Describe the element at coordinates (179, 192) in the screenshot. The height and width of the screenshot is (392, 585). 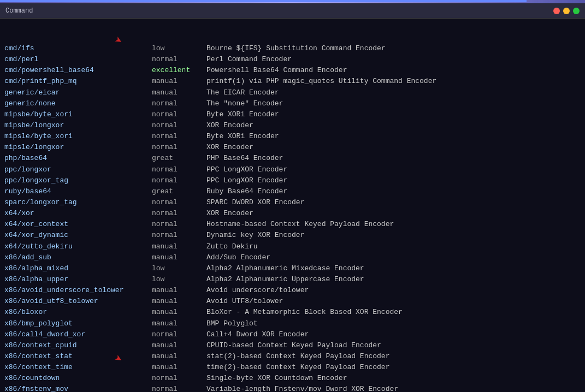
I see `encoder-rank: great` at that location.